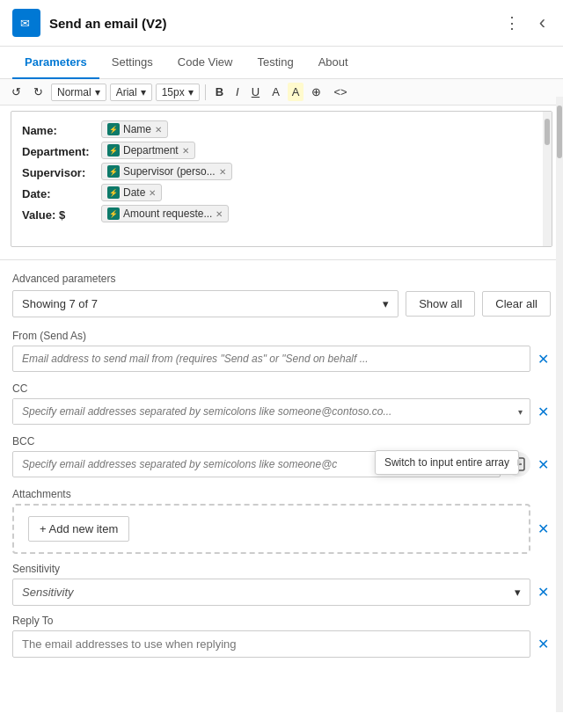  What do you see at coordinates (135, 129) in the screenshot?
I see `name-tag: ⚡ Name ✕` at bounding box center [135, 129].